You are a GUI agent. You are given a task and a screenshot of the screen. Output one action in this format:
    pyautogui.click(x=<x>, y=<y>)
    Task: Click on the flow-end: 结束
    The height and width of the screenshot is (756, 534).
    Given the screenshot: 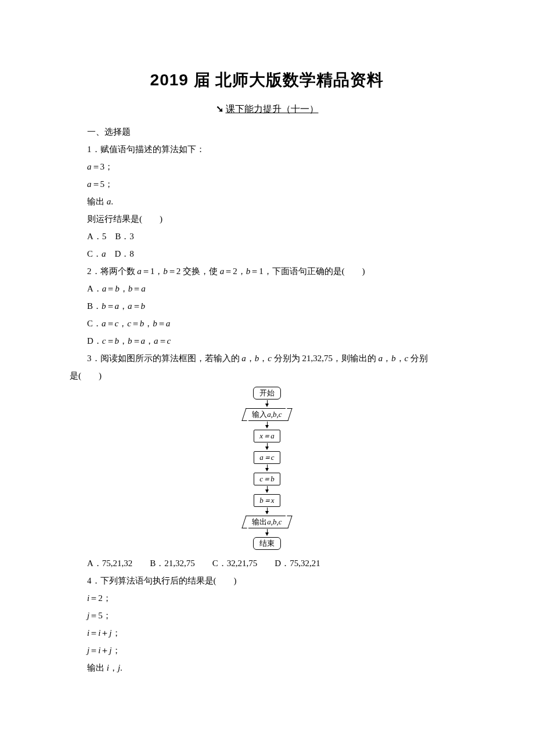 What is the action you would take?
    pyautogui.click(x=267, y=543)
    